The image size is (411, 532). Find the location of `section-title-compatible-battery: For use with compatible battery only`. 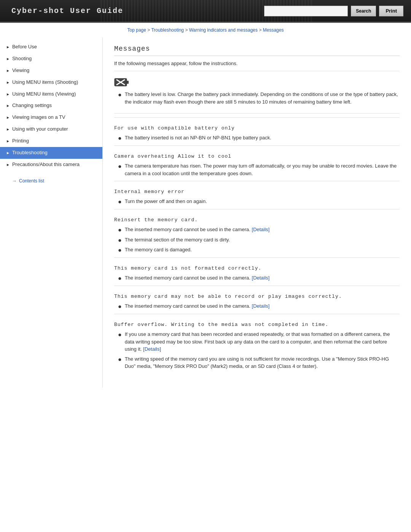

section-title-compatible-battery: For use with compatible battery only is located at coordinates (257, 126).